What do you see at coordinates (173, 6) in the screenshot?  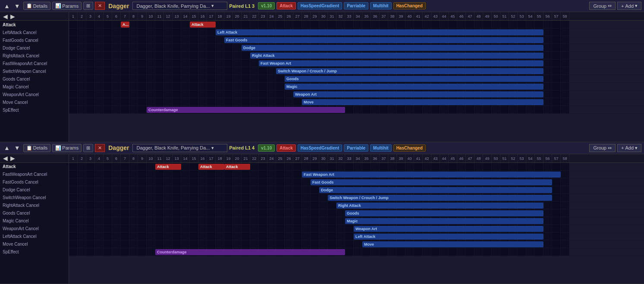 I see `weapon-name: Dagger, Black Knife, Parrying Da...` at bounding box center [173, 6].